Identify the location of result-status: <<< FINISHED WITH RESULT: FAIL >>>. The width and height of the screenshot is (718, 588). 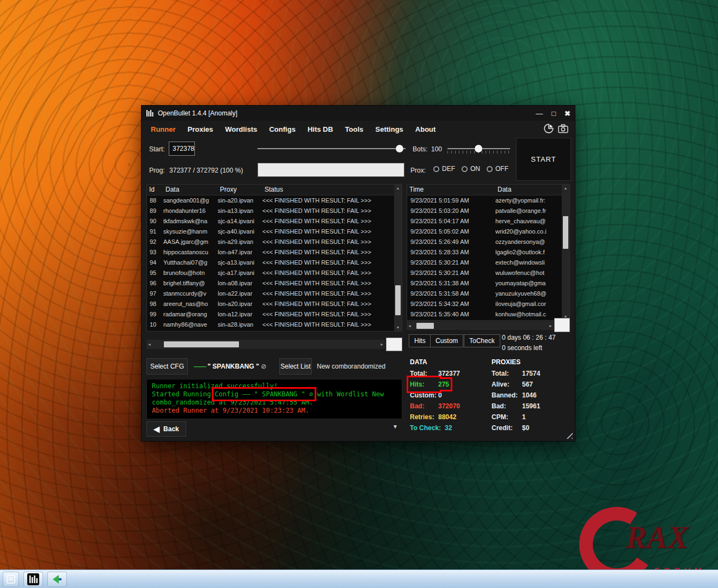
(329, 324).